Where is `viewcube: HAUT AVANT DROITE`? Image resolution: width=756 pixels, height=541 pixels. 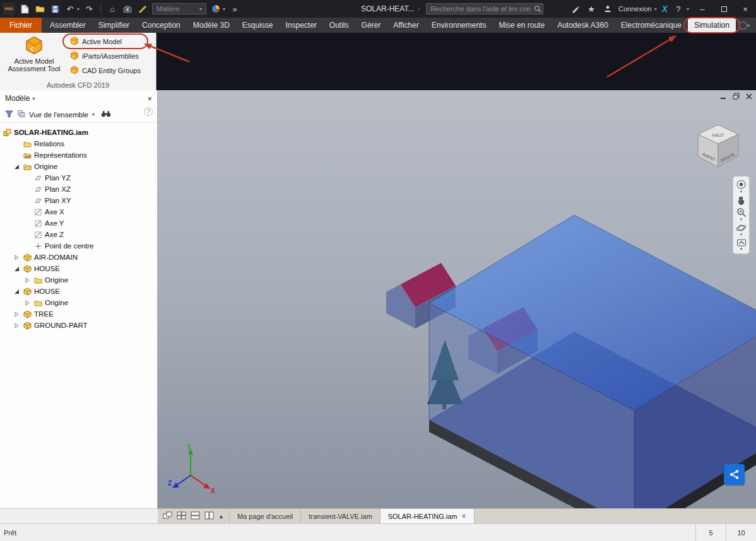
viewcube: HAUT AVANT DROITE is located at coordinates (718, 146).